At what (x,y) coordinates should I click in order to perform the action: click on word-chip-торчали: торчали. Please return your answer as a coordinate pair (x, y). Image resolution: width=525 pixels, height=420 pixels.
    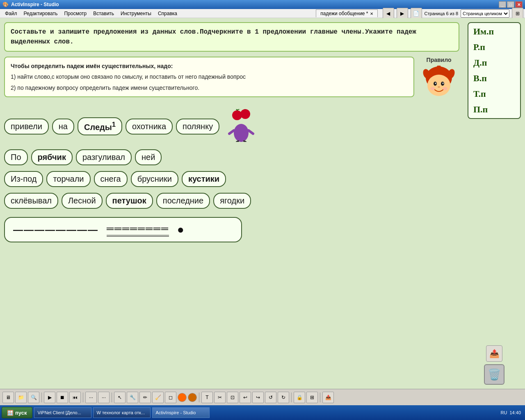
    Looking at the image, I should click on (68, 179).